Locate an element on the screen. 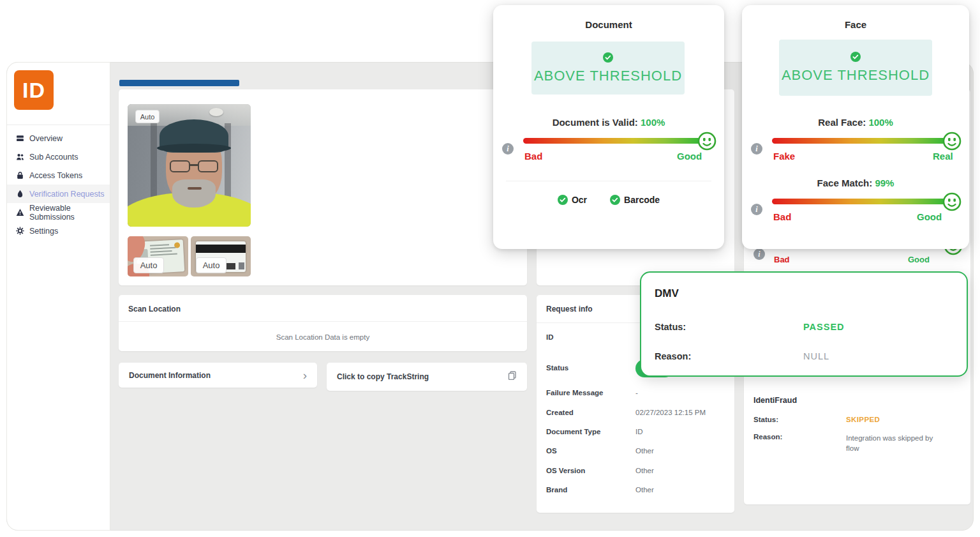 This screenshot has width=980, height=537. brand-logo: ID is located at coordinates (34, 90).